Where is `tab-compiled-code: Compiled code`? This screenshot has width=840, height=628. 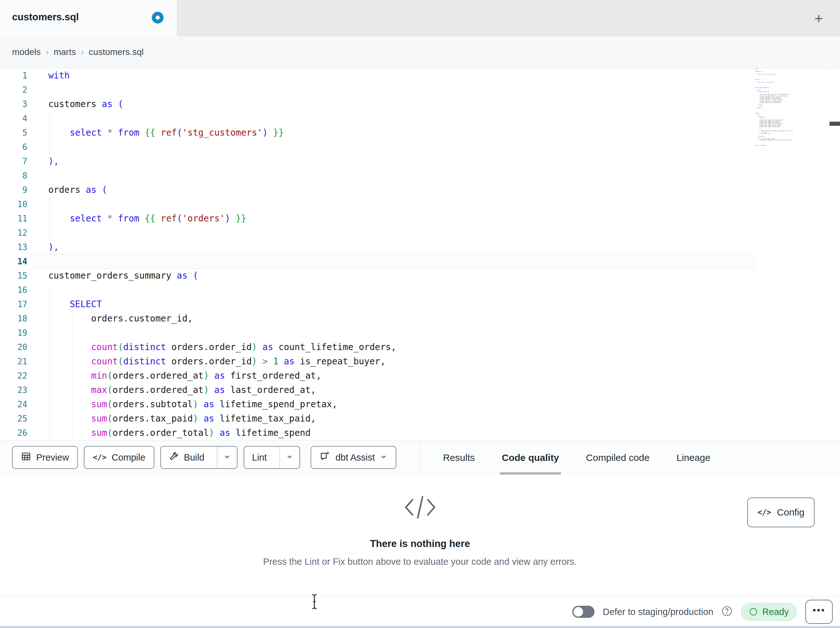 tab-compiled-code: Compiled code is located at coordinates (617, 457).